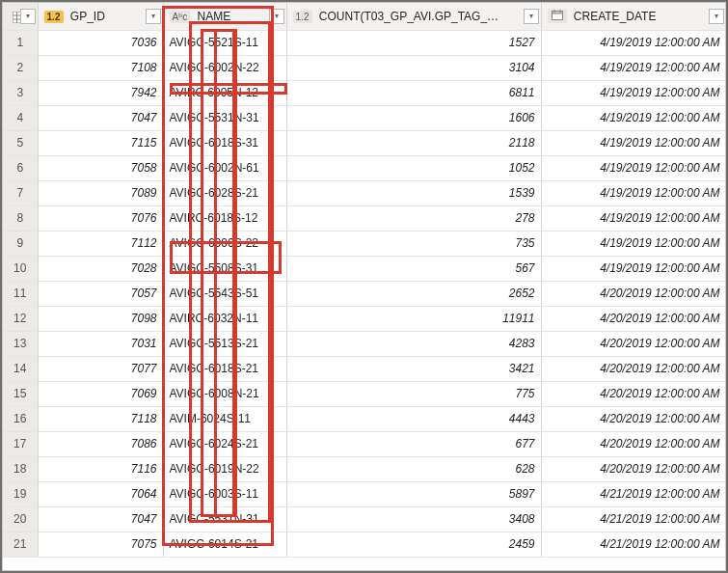  Describe the element at coordinates (364, 394) in the screenshot. I see `table-row: 157069AVIGC-6008N-217754/20/2019 12:00:0…` at that location.